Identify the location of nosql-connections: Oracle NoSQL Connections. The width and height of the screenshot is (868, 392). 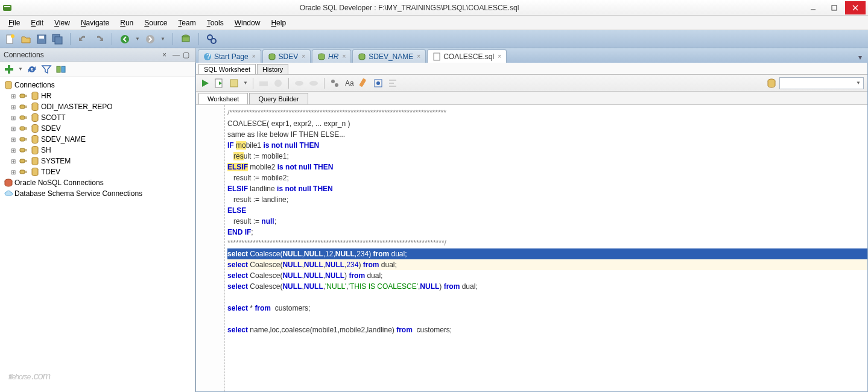
(98, 183).